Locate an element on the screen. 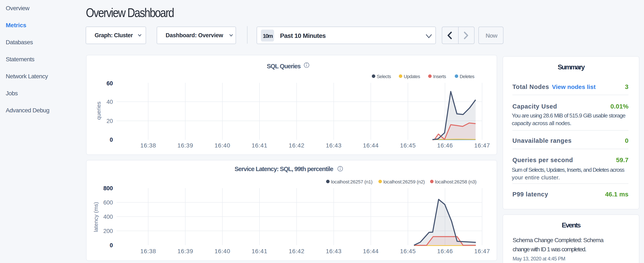 This screenshot has width=644, height=263. svg-text: 400 is located at coordinates (108, 217).